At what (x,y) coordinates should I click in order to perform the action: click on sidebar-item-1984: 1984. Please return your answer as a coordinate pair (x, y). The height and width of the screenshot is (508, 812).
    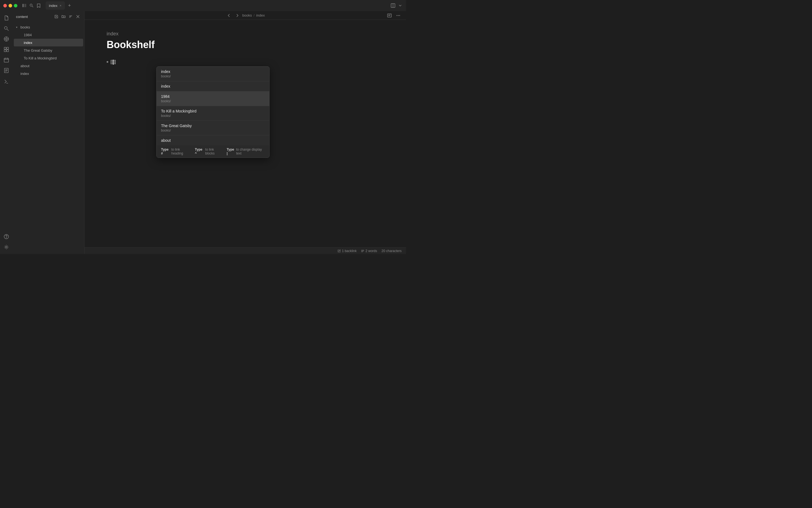
    Looking at the image, I should click on (48, 35).